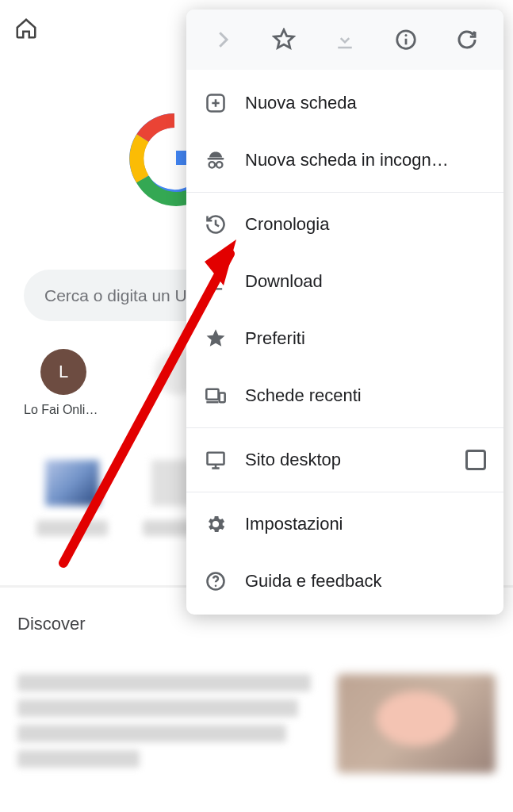  I want to click on forward-button, so click(223, 40).